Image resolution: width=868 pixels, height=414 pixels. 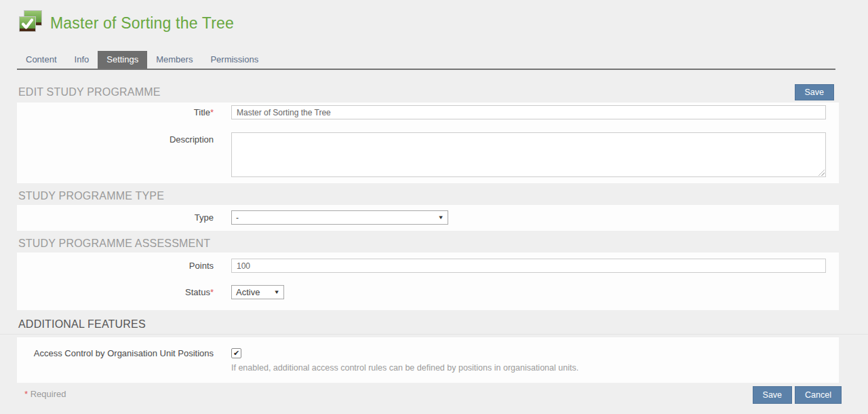 What do you see at coordinates (428, 360) in the screenshot?
I see `features-panel: Access Control by Organisation Unit Posi…` at bounding box center [428, 360].